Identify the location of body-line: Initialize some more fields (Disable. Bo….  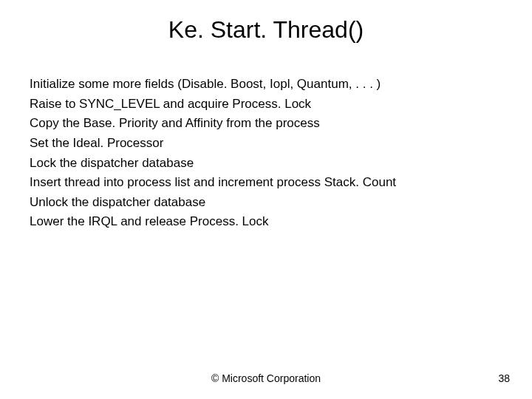
(266, 84).